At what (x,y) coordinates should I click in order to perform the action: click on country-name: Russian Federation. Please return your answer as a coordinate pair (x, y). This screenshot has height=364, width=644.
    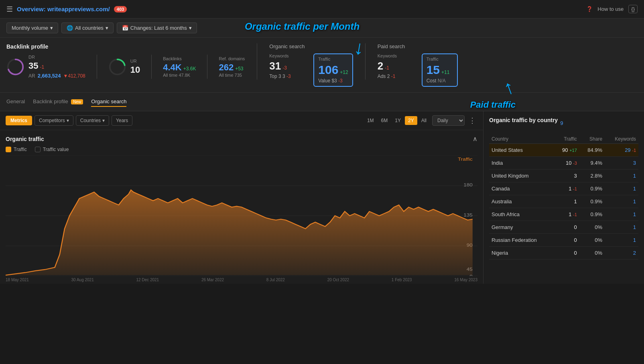
    Looking at the image, I should click on (522, 240).